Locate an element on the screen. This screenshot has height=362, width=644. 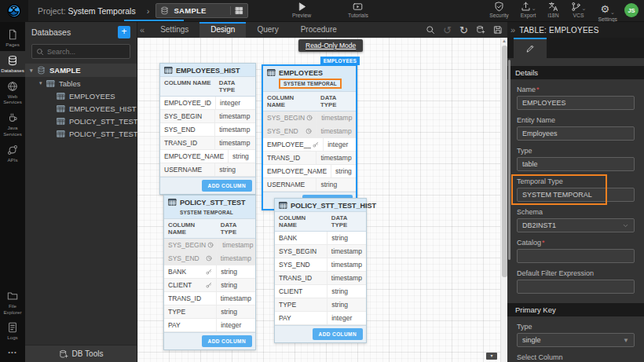
table-card-employees-hist: EMPLOYEES_HISTCOLUMN NAMEDATA TYPEEMPLOY… is located at coordinates (207, 129).